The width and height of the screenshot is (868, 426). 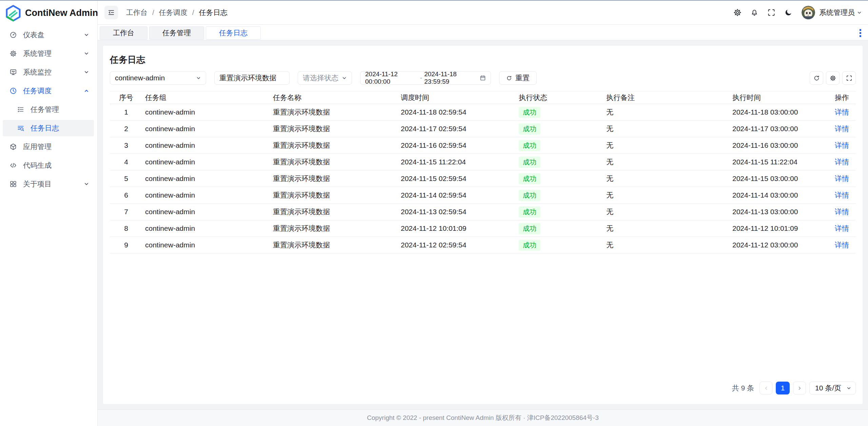 I want to click on table-row: 1 continew-admin 重置演示环境数据 2024-11-18 02:…, so click(x=483, y=113).